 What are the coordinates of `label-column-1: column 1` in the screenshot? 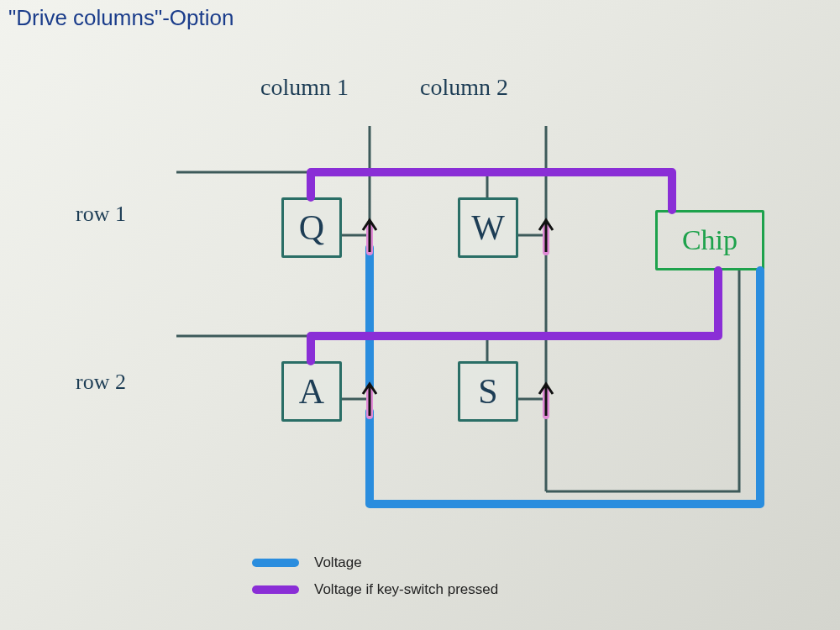 It's located at (304, 87).